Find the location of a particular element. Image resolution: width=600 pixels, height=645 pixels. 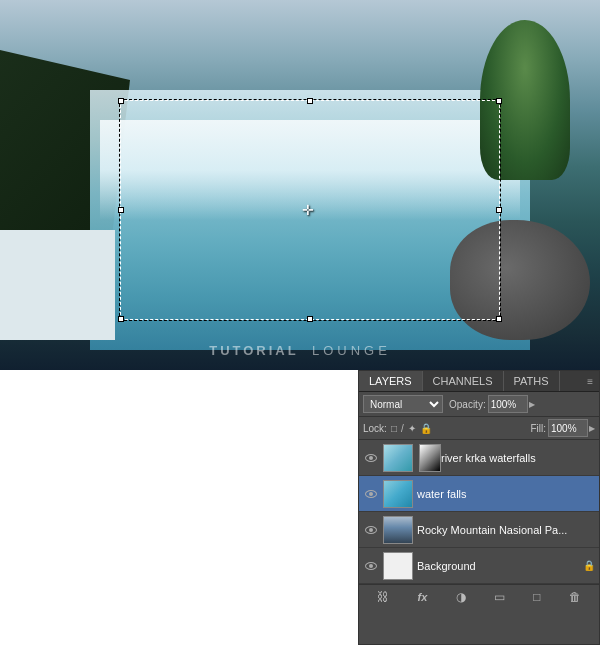

white-area is located at coordinates (58, 285).